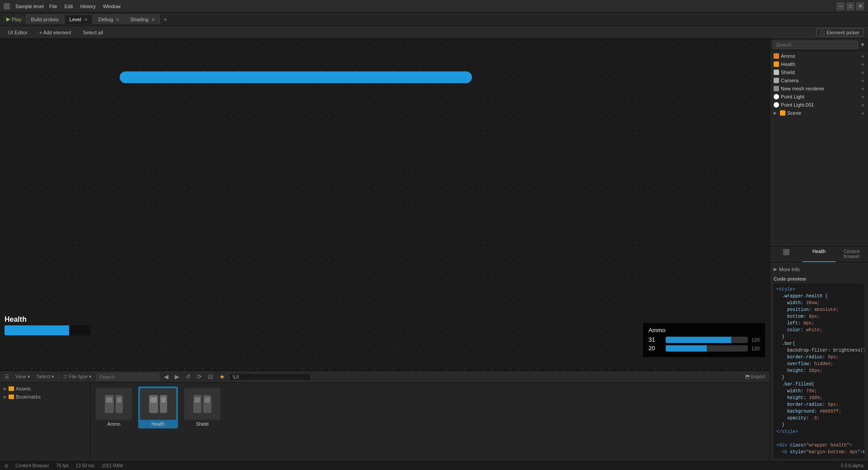 The width and height of the screenshot is (868, 470). Describe the element at coordinates (819, 105) in the screenshot. I see `tree-item-point-light-001: Point Light.001 ●` at that location.